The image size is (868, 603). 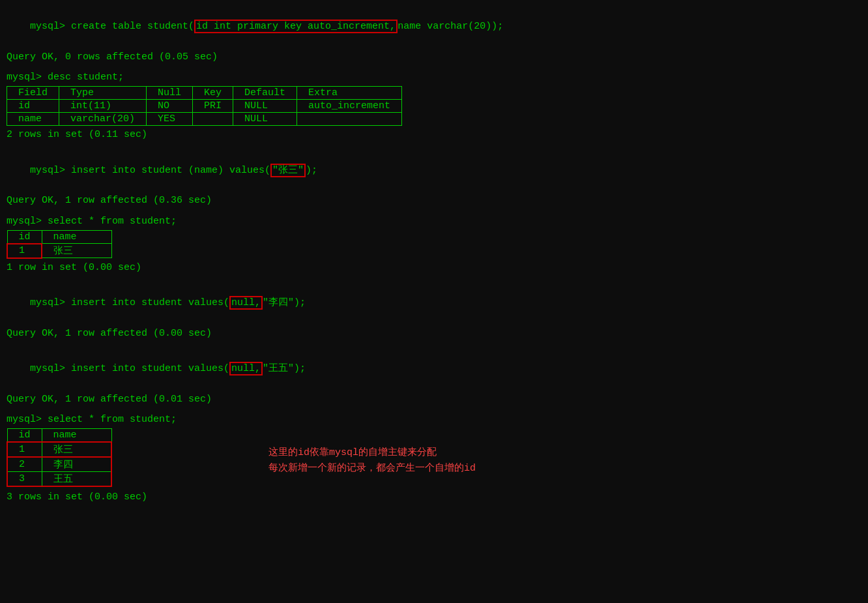 I want to click on select1-rows: 1 row in set (0.00 sec), so click(x=434, y=267).